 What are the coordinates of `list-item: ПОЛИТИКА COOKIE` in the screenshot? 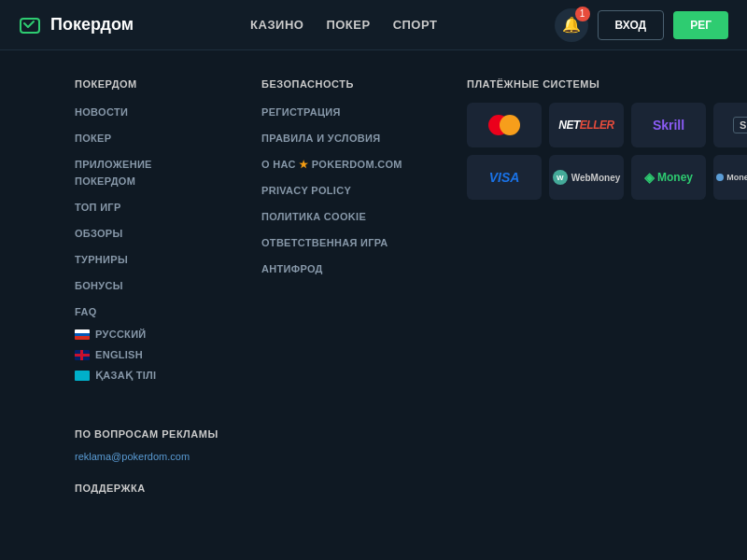 It's located at (336, 216).